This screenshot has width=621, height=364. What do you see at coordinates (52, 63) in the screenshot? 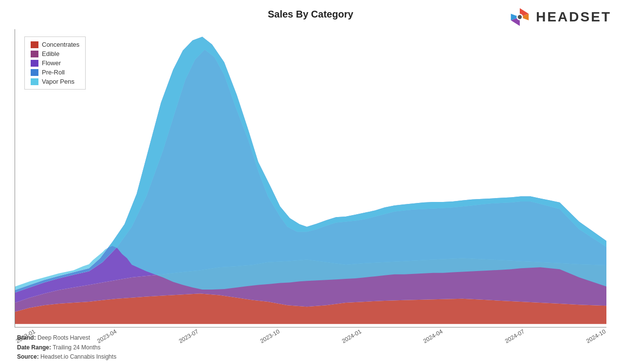
I see `legend-label-flower: Flower` at bounding box center [52, 63].